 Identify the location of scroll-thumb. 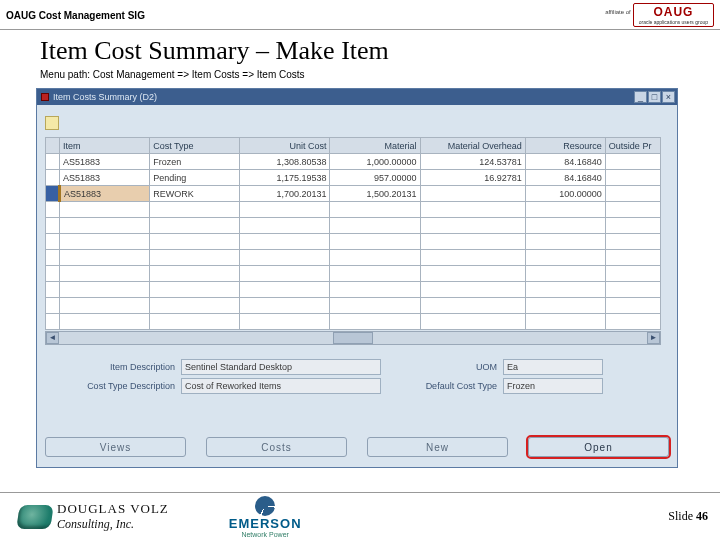
(353, 338).